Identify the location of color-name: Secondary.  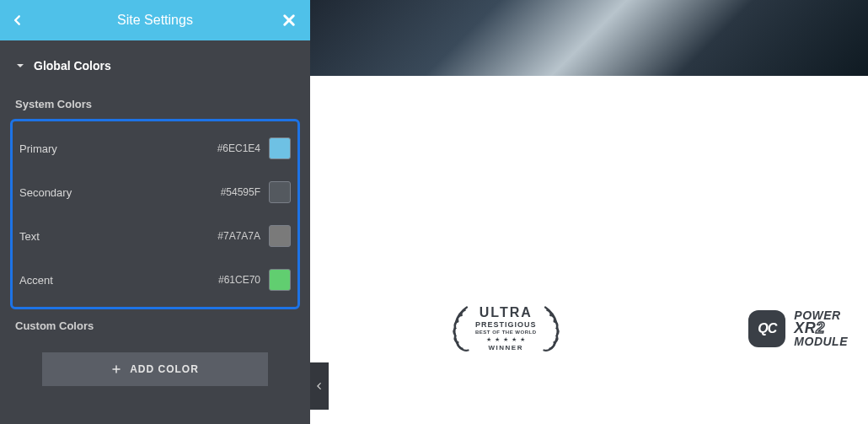
(46, 192).